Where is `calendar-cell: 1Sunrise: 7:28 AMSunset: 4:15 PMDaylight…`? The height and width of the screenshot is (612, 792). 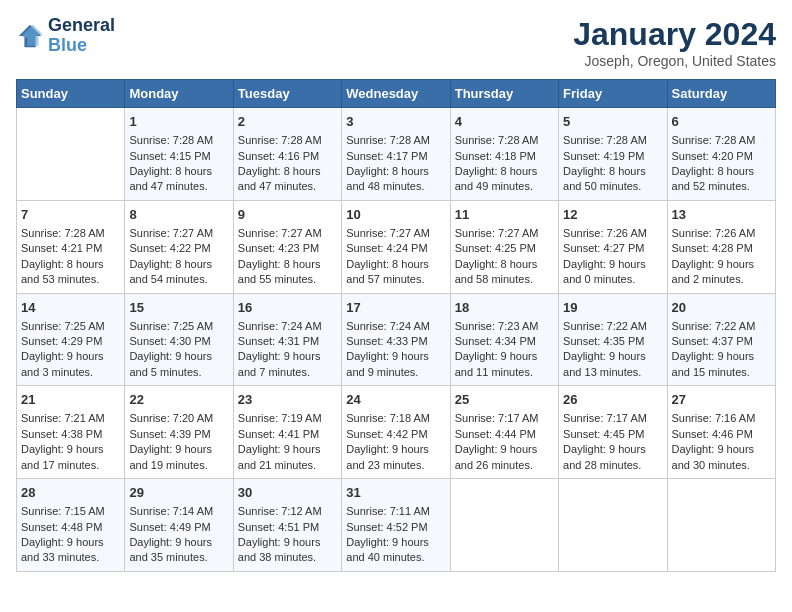 calendar-cell: 1Sunrise: 7:28 AMSunset: 4:15 PMDaylight… is located at coordinates (179, 154).